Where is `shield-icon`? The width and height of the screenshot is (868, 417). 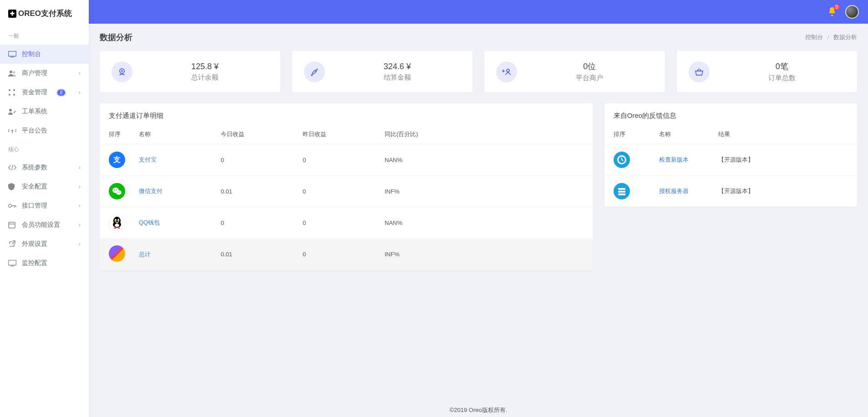 shield-icon is located at coordinates (13, 187).